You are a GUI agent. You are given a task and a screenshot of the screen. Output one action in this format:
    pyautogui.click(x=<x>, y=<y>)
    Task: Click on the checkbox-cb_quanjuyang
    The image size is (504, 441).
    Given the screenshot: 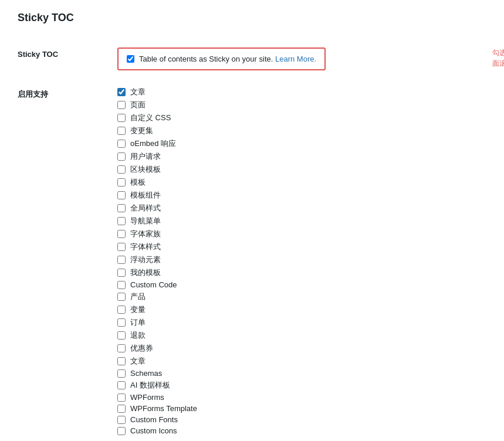 What is the action you would take?
    pyautogui.click(x=121, y=208)
    